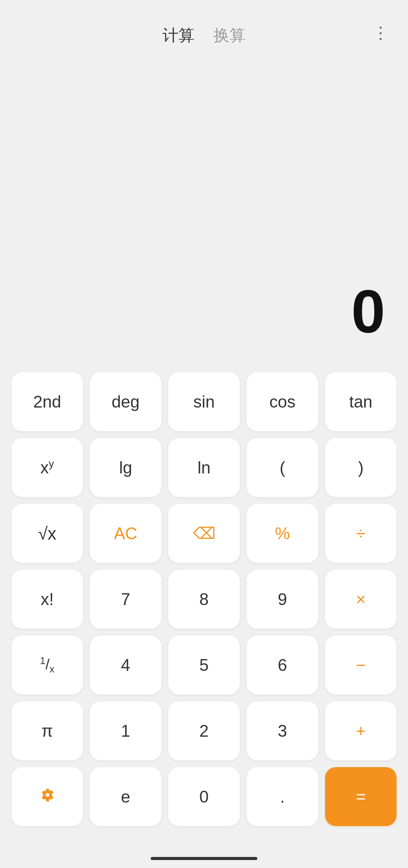 Image resolution: width=408 pixels, height=868 pixels. I want to click on key-pi: π, so click(47, 731).